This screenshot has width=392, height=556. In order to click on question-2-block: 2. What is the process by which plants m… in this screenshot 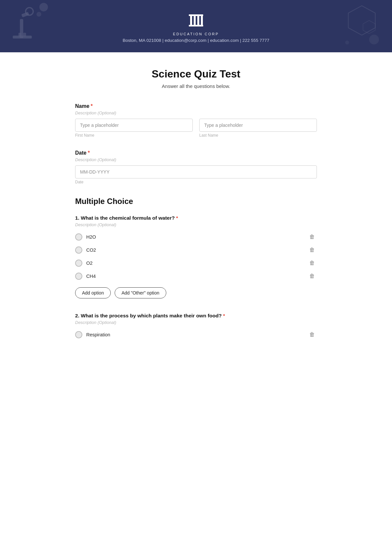, I will do `click(196, 327)`.